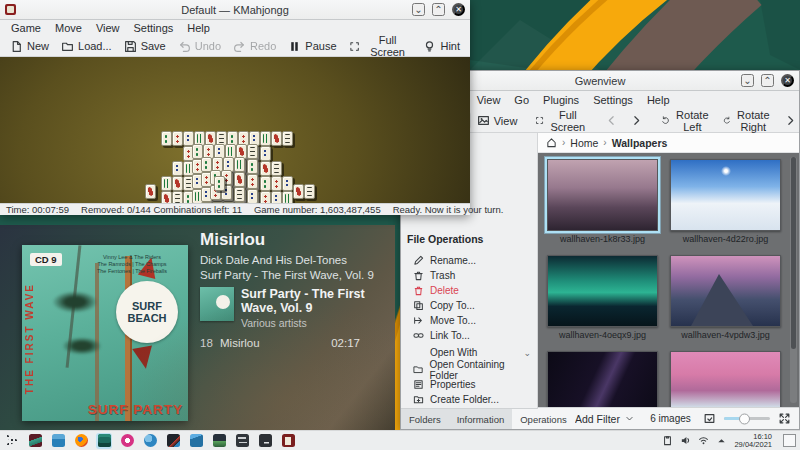 This screenshot has width=800, height=450. Describe the element at coordinates (704, 440) in the screenshot. I see `tray-network` at that location.